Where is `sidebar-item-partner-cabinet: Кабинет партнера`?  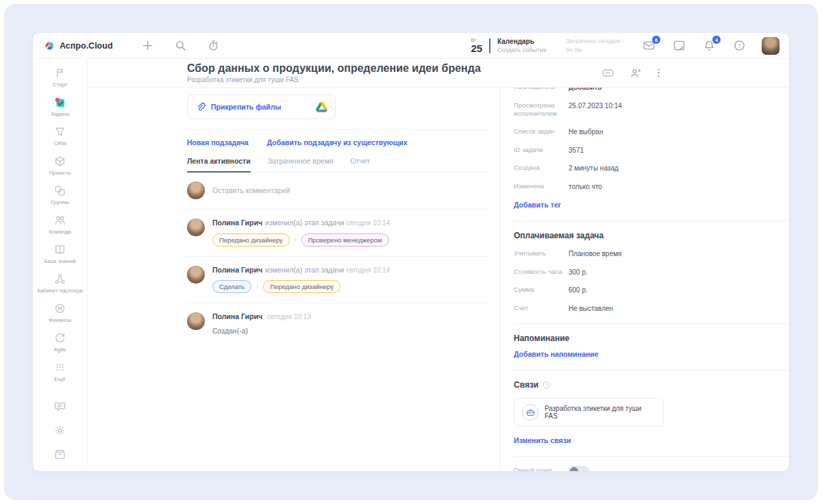 sidebar-item-partner-cabinet: Кабинет партнера is located at coordinates (60, 284).